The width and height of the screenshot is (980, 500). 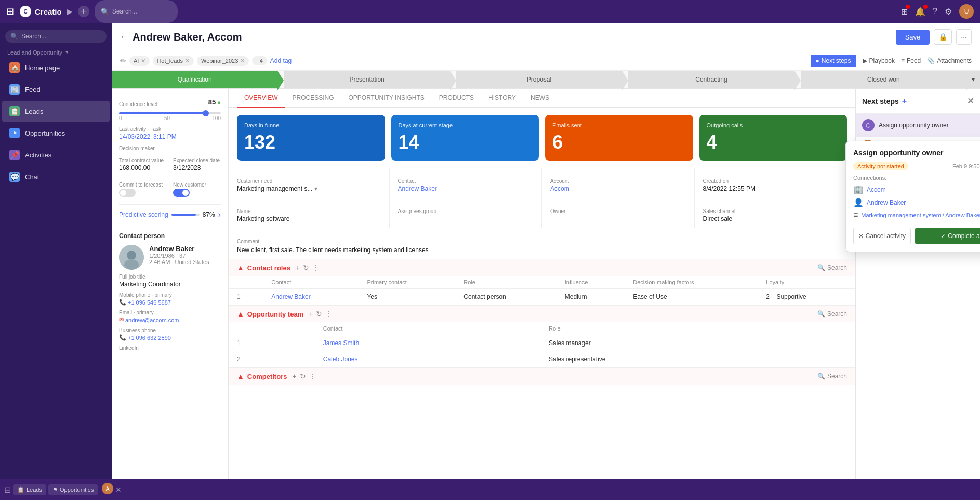 What do you see at coordinates (170, 338) in the screenshot?
I see `business-phone: 📞 +1 096 632 2890` at bounding box center [170, 338].